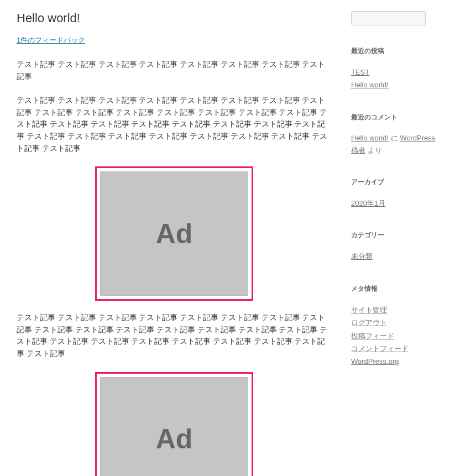  I want to click on widget-title-recent-posts: 最近の投稿, so click(397, 51).